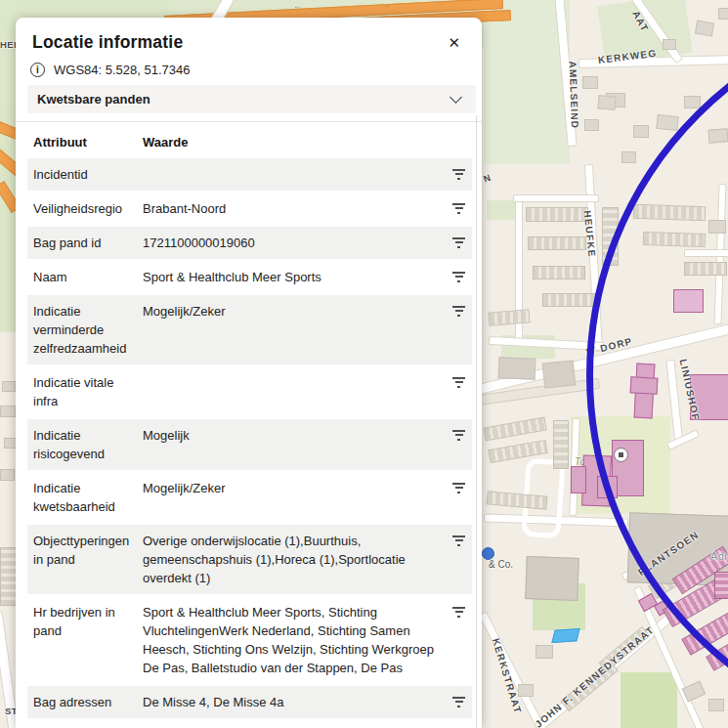 The height and width of the screenshot is (728, 728). Describe the element at coordinates (252, 100) in the screenshot. I see `section-kwetsbare-panden: Kwetsbare panden` at that location.